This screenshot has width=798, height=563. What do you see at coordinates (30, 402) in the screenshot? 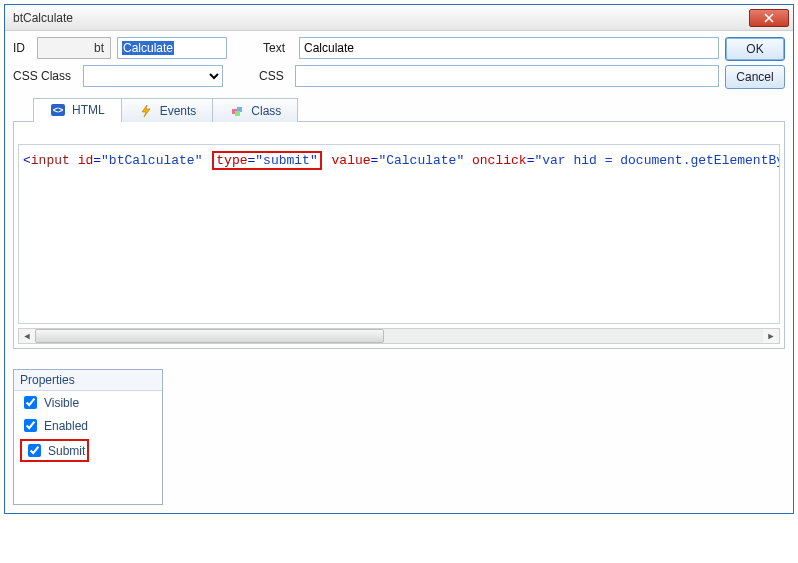
I see `visible-checkbox` at bounding box center [30, 402].